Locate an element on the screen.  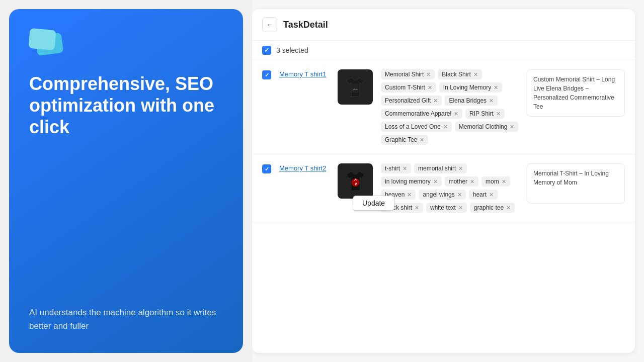
left-subtext: AI understands the machine algorithm so … is located at coordinates (126, 320).